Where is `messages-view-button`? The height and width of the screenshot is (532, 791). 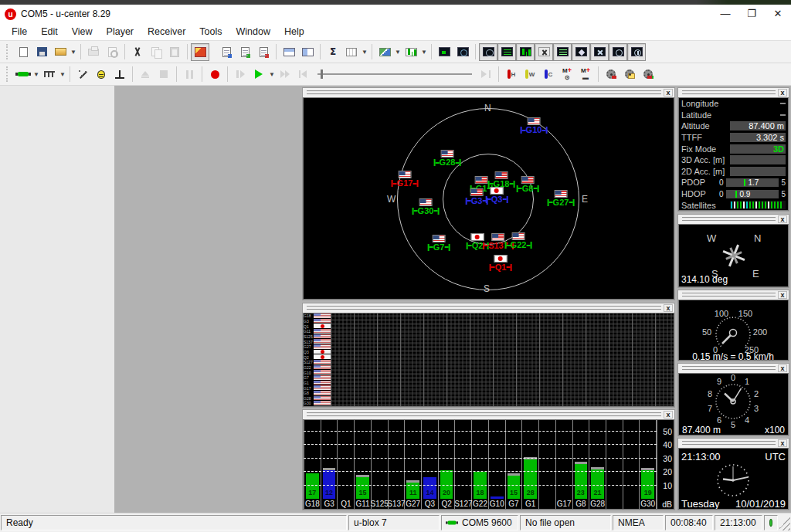
messages-view-button is located at coordinates (200, 53).